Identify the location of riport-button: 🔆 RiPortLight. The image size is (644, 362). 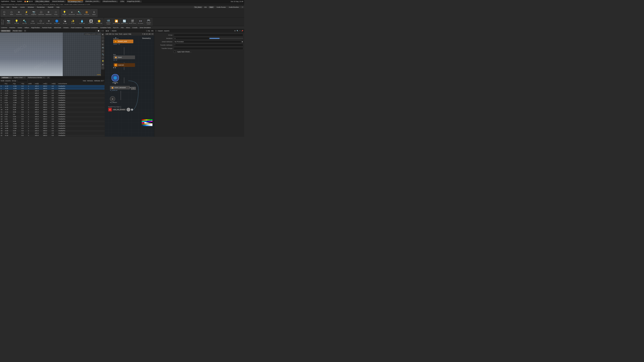
(86, 13).